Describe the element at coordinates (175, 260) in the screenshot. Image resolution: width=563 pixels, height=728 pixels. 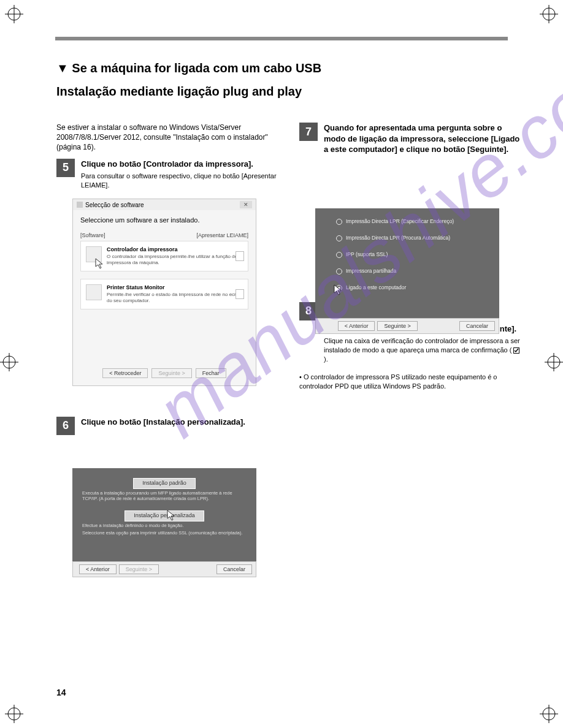
I see `software-item-desc: O controlador da impressora permite-lhe …` at that location.